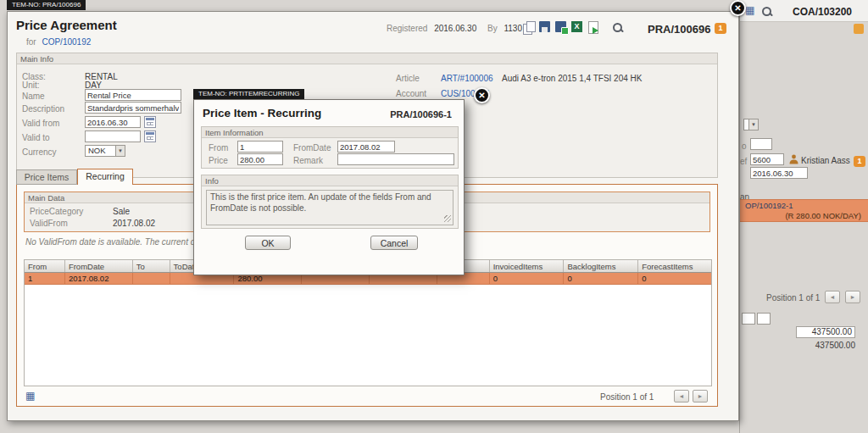 The width and height of the screenshot is (868, 433). Describe the element at coordinates (571, 78) in the screenshot. I see `article-description: Audi A3 e-tron 2015 1,4 TFSI 204 HK` at that location.